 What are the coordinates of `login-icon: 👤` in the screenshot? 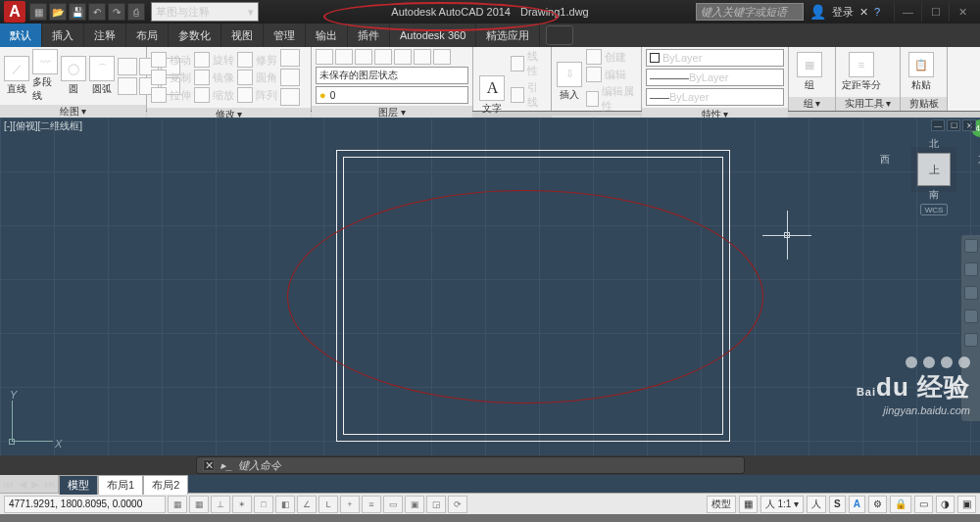 It's located at (817, 12).